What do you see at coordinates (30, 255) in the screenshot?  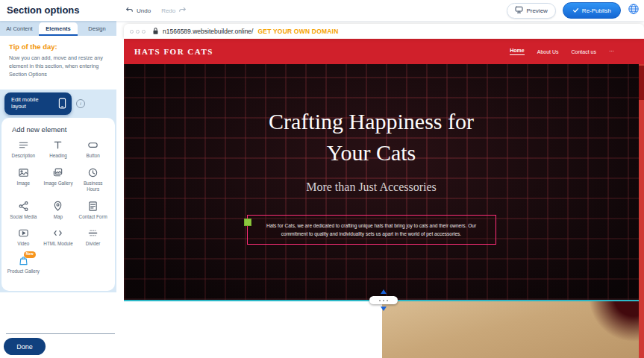 I see `new-badge: New` at bounding box center [30, 255].